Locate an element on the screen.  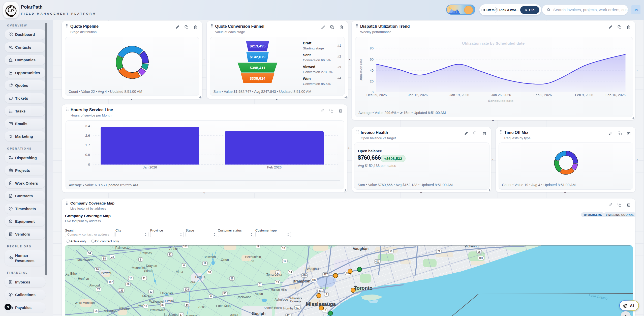
svg-text: Milverton is located at coordinates (110, 311).